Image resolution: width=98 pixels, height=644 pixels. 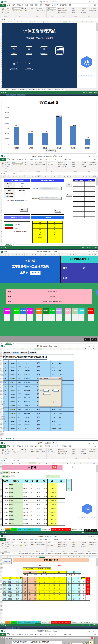 What do you see at coordinates (1, 83) in the screenshot?
I see `row-header: 31` at bounding box center [1, 83].